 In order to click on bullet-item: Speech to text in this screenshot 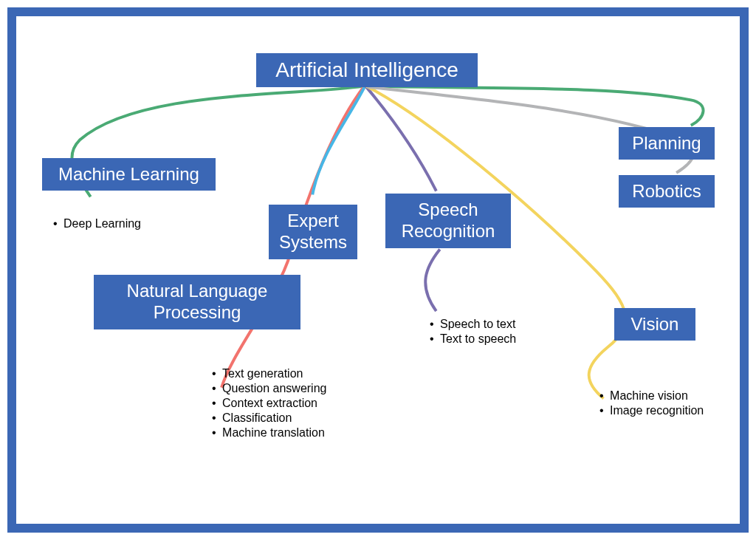, I will do `click(472, 324)`.